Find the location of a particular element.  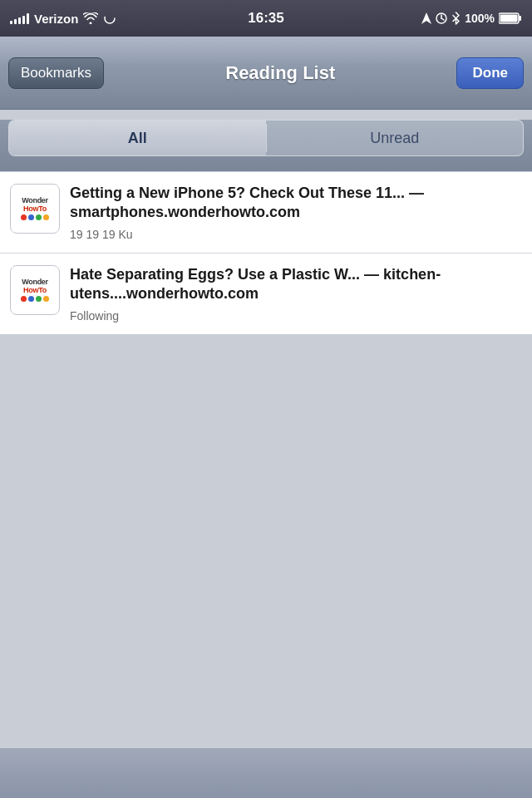

logo-dots is located at coordinates (35, 218).